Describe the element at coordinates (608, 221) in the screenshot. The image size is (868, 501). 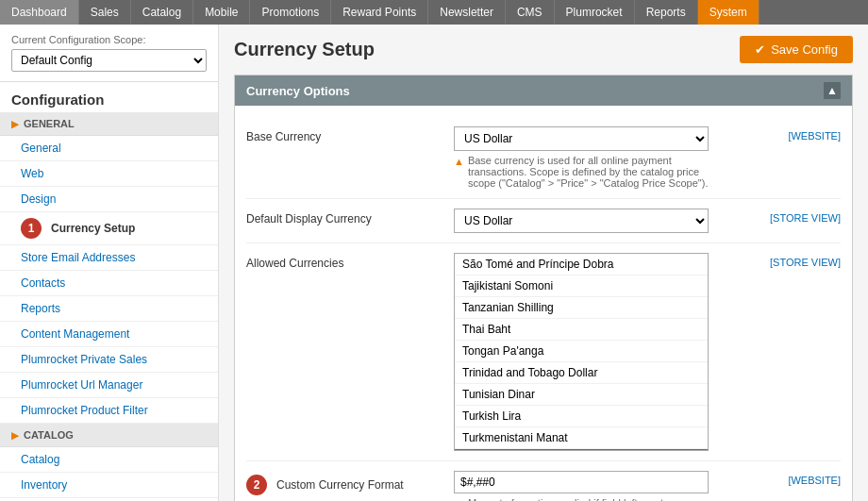
I see `default-display-currency-field: US Dollar` at that location.